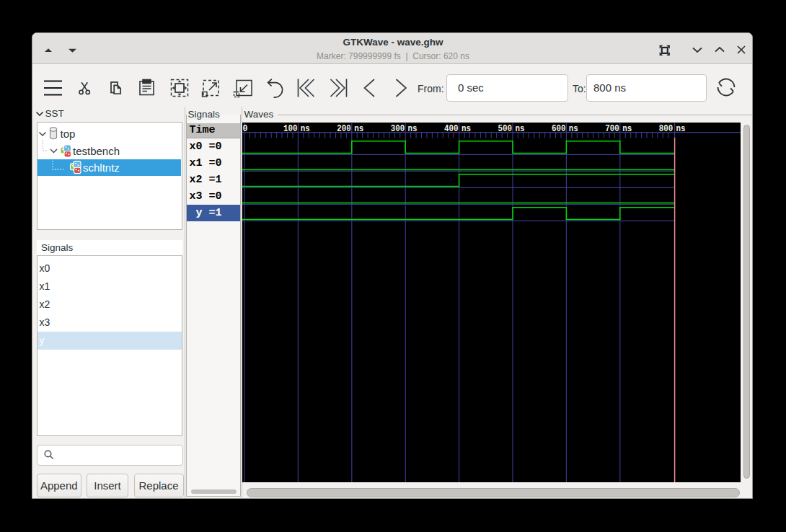 The width and height of the screenshot is (786, 532). What do you see at coordinates (505, 129) in the screenshot?
I see `svg-text: 500` at bounding box center [505, 129].